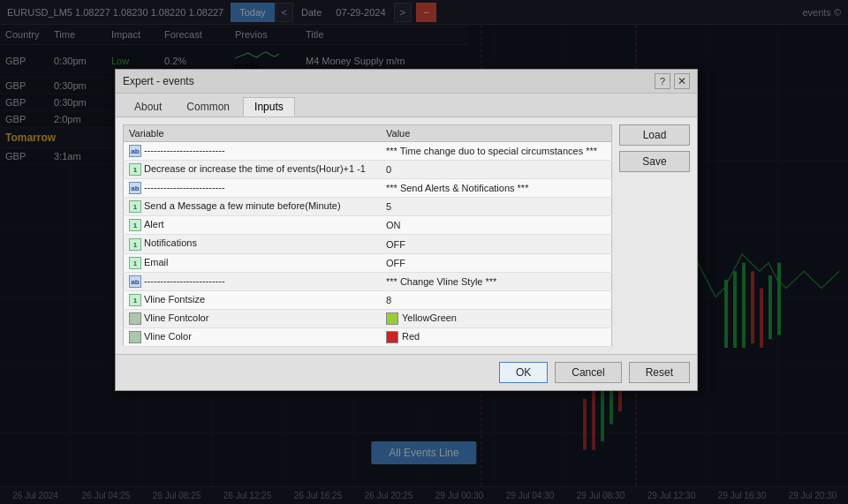 This screenshot has width=848, height=504. I want to click on var-value: 5, so click(496, 207).